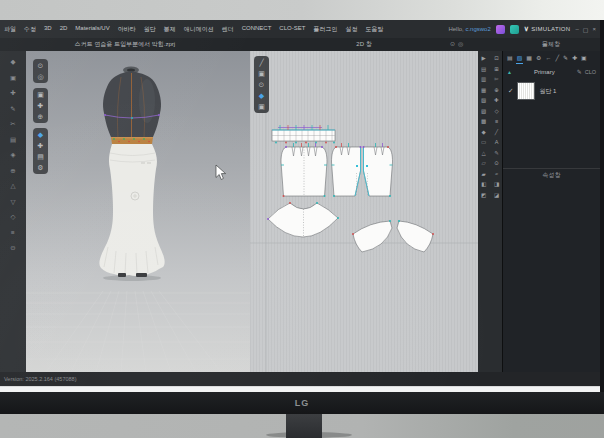 The image size is (604, 438). What do you see at coordinates (496, 164) in the screenshot?
I see `buttonhole-tool-icon: ⊙` at bounding box center [496, 164].